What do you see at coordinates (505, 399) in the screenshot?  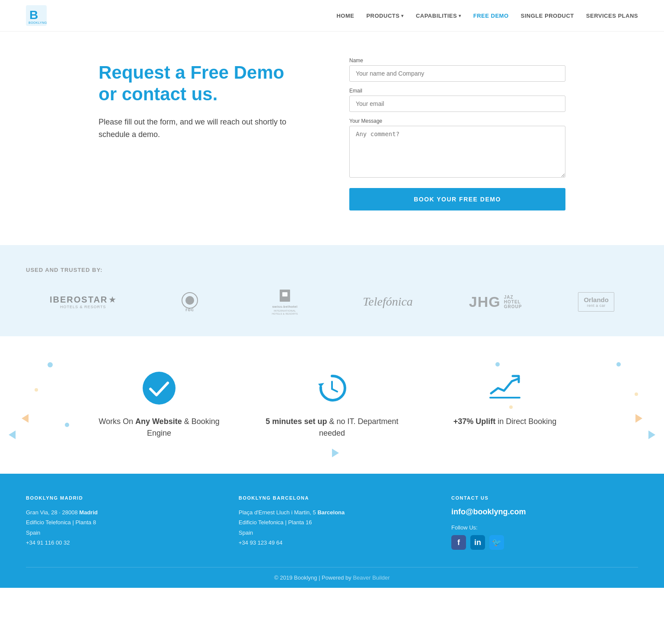 I see `feature-uplift: +37% Uplift in Direct Booking` at bounding box center [505, 399].